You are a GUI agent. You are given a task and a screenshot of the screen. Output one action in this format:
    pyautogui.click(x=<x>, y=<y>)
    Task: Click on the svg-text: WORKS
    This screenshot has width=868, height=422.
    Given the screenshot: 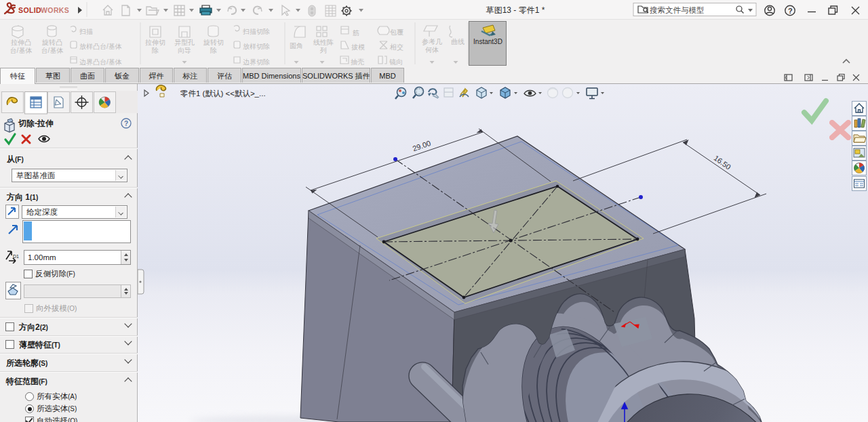 What is the action you would take?
    pyautogui.click(x=55, y=10)
    